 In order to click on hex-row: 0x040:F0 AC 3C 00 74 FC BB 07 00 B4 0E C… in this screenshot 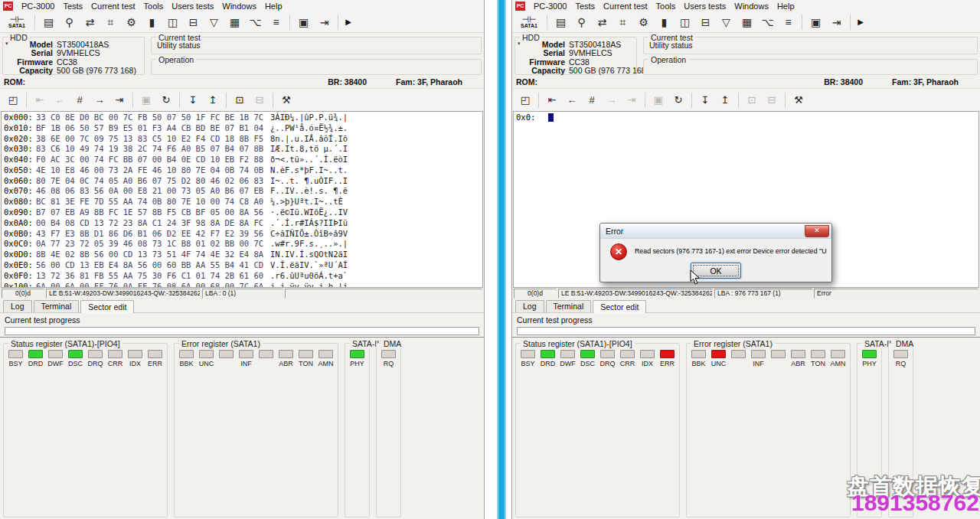, I will do `click(243, 160)`.